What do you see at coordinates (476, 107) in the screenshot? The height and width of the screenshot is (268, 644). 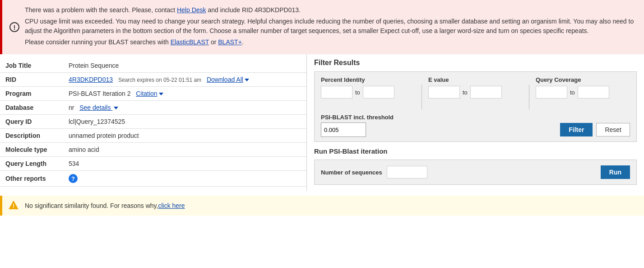 I see `filter-box: Percent Identity to E value to` at bounding box center [476, 107].